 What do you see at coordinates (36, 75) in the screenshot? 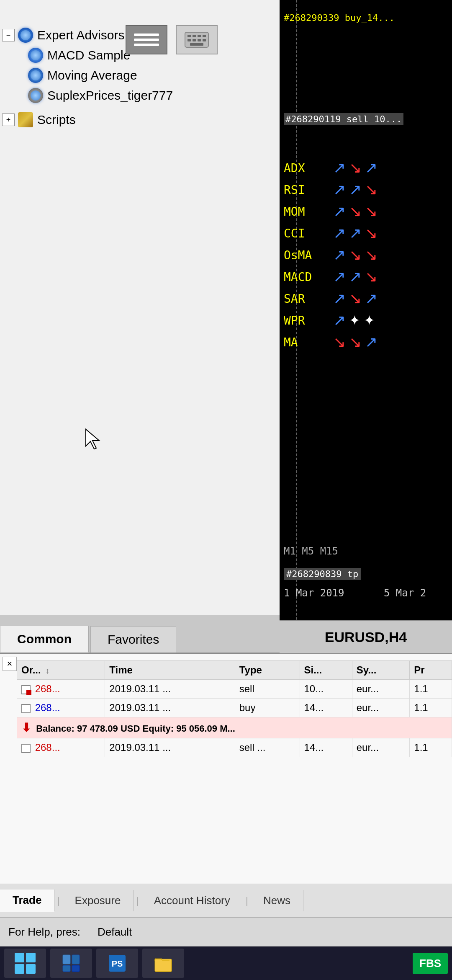
I see `moving-avg-icon` at bounding box center [36, 75].